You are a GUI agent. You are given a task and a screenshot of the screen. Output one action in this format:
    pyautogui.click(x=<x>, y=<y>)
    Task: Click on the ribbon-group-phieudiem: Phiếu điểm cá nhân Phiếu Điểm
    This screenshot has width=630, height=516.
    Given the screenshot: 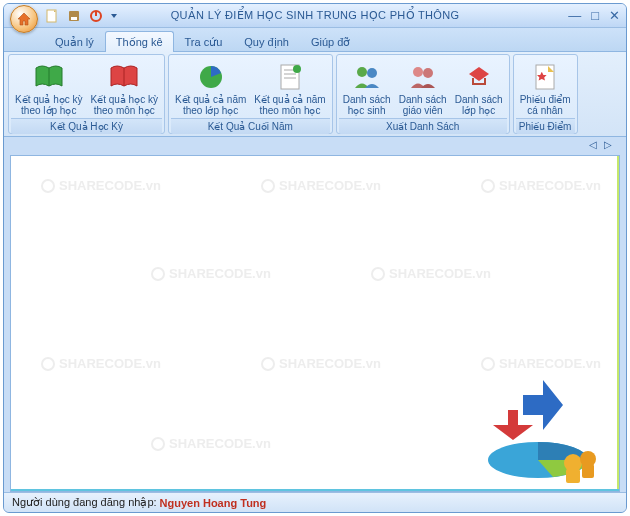 What is the action you would take?
    pyautogui.click(x=546, y=94)
    